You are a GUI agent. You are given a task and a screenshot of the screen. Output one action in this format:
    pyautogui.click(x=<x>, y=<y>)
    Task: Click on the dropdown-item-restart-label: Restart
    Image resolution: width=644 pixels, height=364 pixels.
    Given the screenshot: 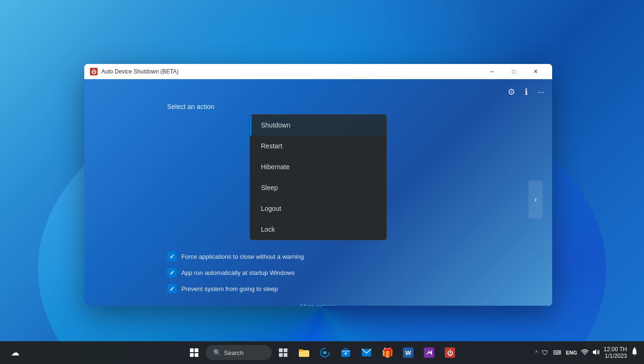 What is the action you would take?
    pyautogui.click(x=272, y=146)
    